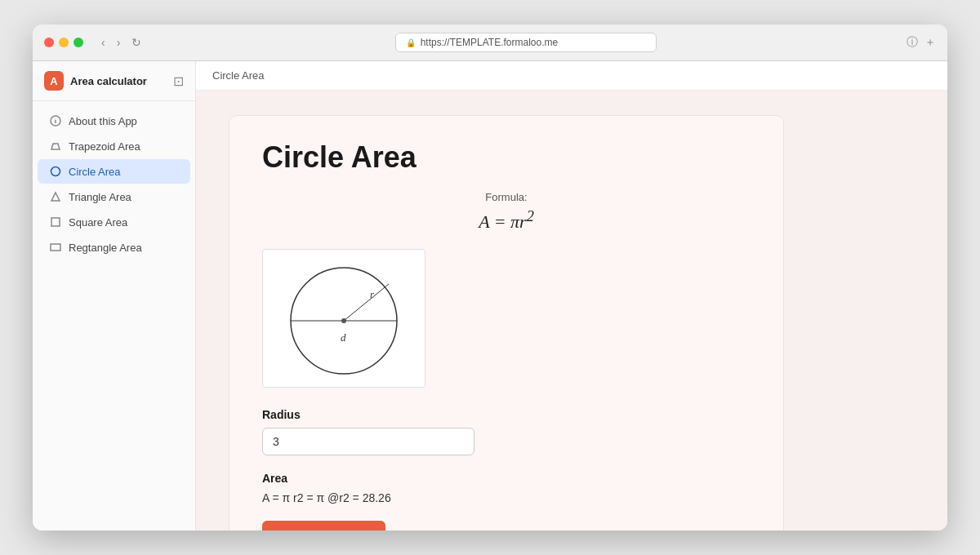 The image size is (980, 555). Describe the element at coordinates (136, 42) in the screenshot. I see `refresh-button: ↻` at that location.